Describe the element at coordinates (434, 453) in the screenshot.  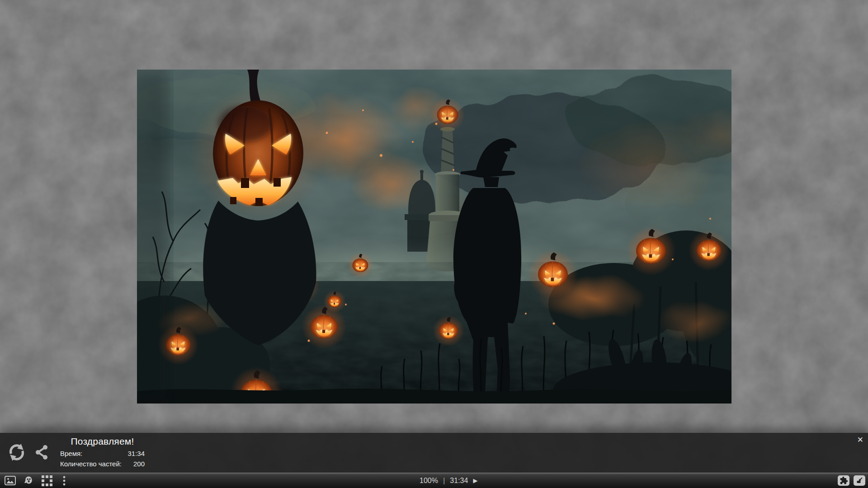
I see `congratulations-panel: Поздравляем! Время: 31:34 Количество час…` at that location.